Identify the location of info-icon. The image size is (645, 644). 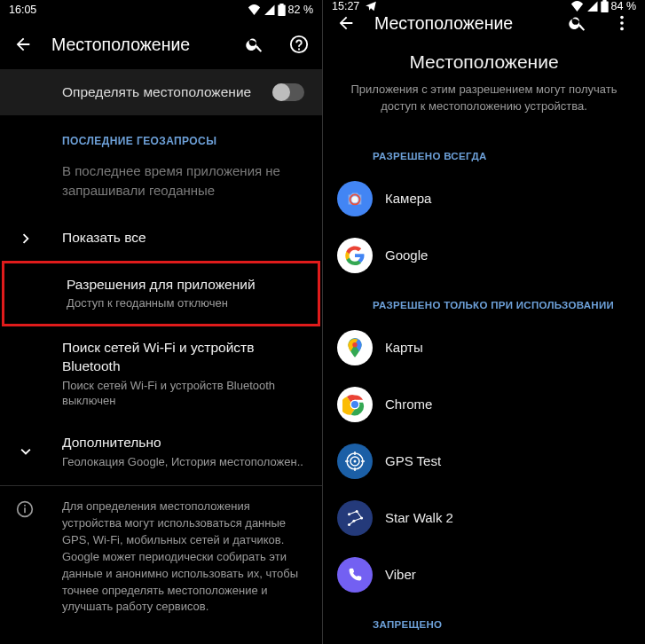
(25, 509).